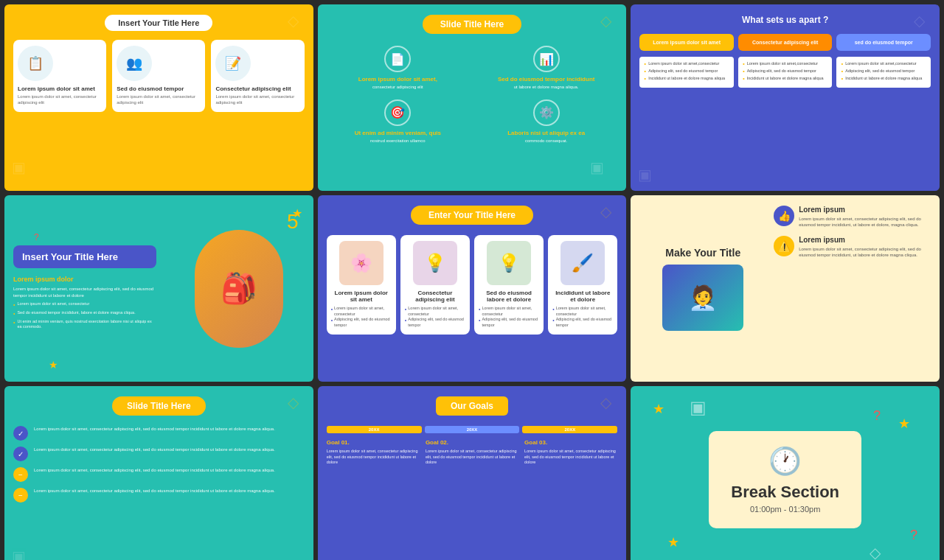  What do you see at coordinates (398, 141) in the screenshot?
I see `slide2-item3-text: nostrud exercitation ullamco` at bounding box center [398, 141].